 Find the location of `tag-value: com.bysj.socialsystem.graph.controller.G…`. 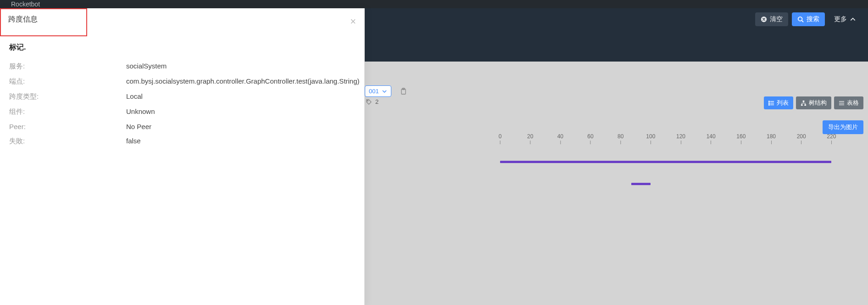

tag-value: com.bysj.socialsystem.graph.controller.G… is located at coordinates (243, 82).